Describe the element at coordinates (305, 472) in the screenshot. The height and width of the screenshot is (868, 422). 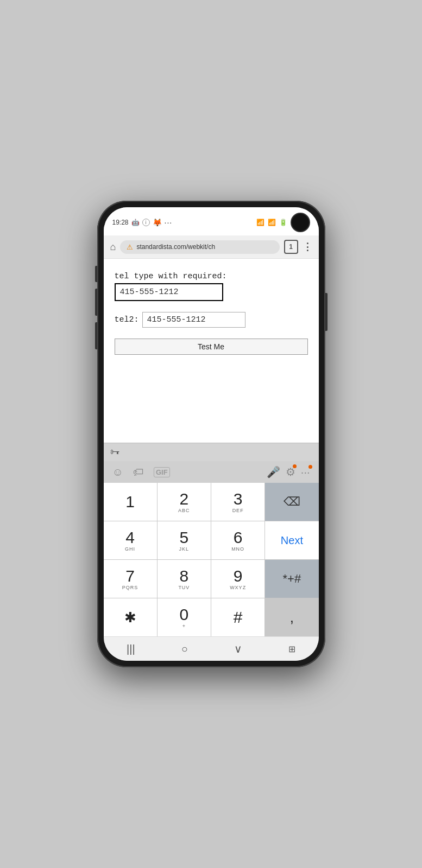
I see `more-options-wrap: ···` at that location.